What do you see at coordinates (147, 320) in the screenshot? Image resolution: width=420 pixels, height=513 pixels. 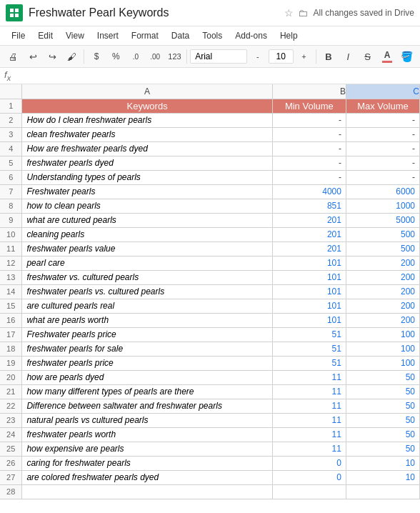 I see `cell-keyword-16: what are pearls worth` at bounding box center [147, 320].